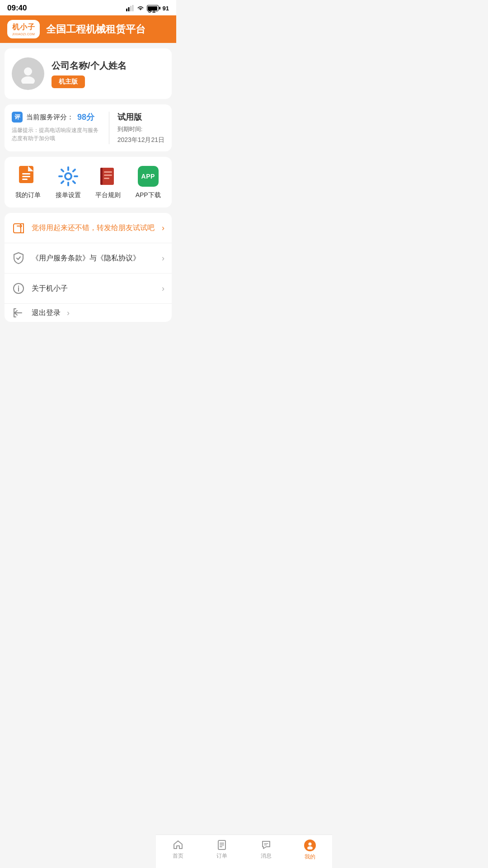 The image size is (488, 868). I want to click on logout-icon, so click(19, 313).